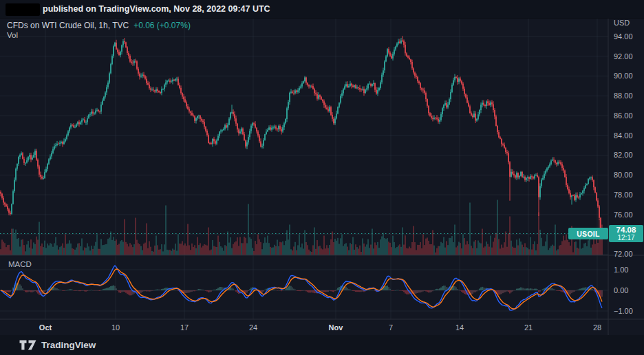 Image resolution: width=644 pixels, height=355 pixels. Describe the element at coordinates (623, 175) in the screenshot. I see `price-tick-label: 80.00` at that location.